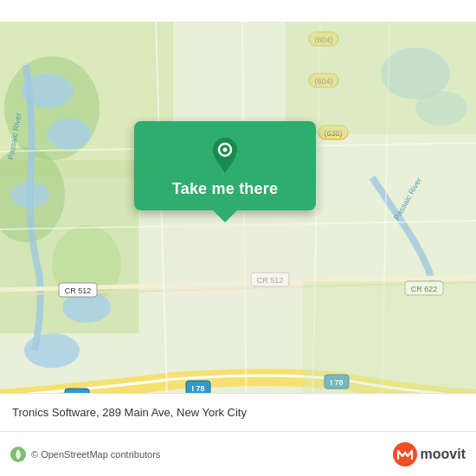  Describe the element at coordinates (18, 454) in the screenshot. I see `osm-logo-icon` at that location.